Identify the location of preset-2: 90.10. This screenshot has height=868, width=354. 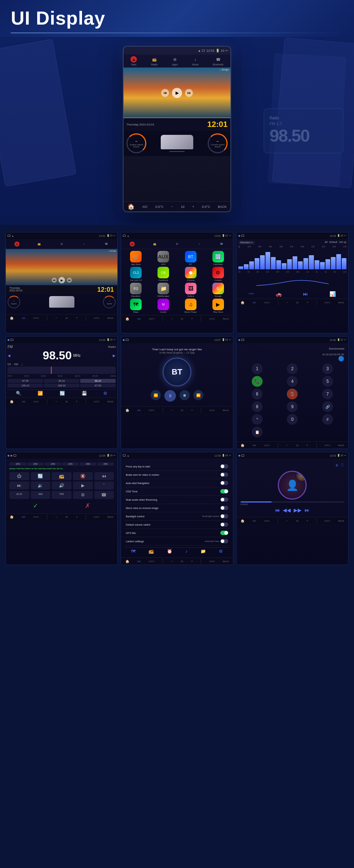
(61, 381).